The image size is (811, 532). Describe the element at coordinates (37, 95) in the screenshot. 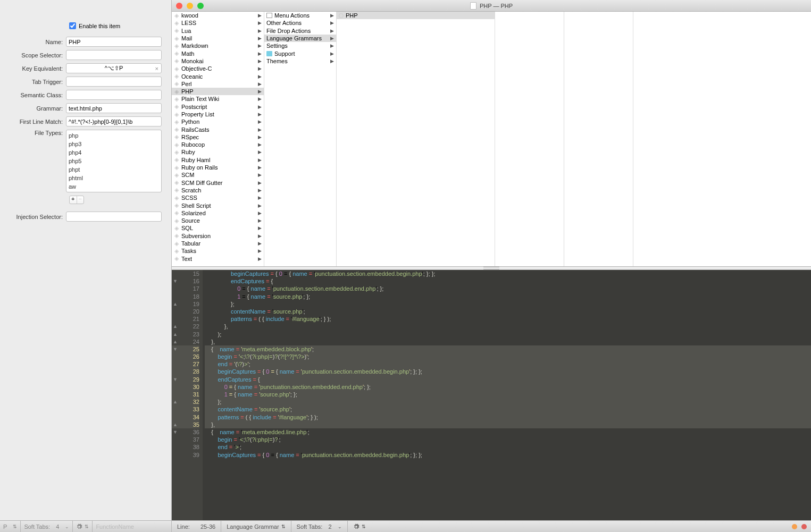

I see `sem-label: Semantic Class:` at that location.